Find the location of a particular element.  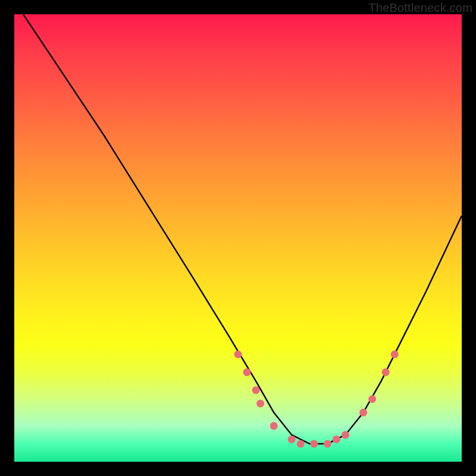

curve-markers is located at coordinates (317, 399).